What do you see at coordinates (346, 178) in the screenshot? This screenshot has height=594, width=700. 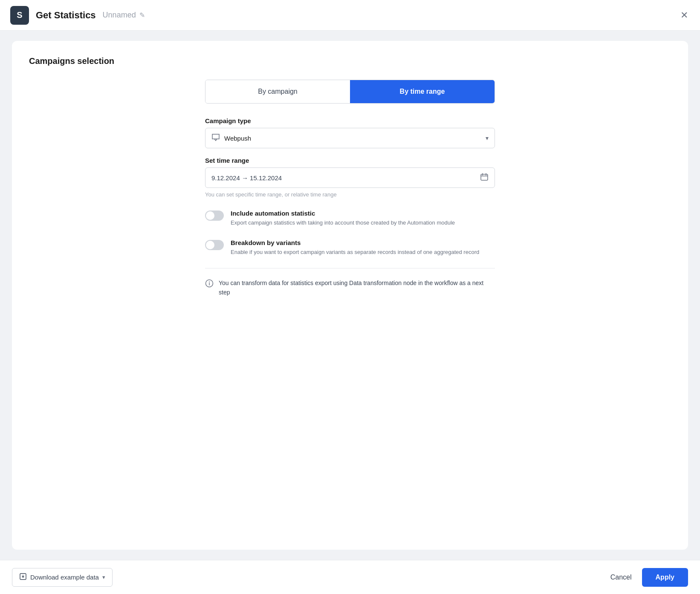 I see `date-range-value: 9.12.2024 → 15.12.2024` at bounding box center [346, 178].